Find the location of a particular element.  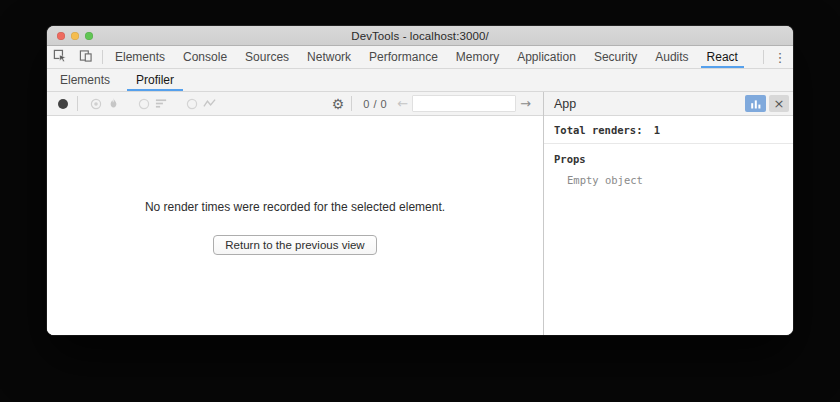

tab-console: Console is located at coordinates (205, 57).